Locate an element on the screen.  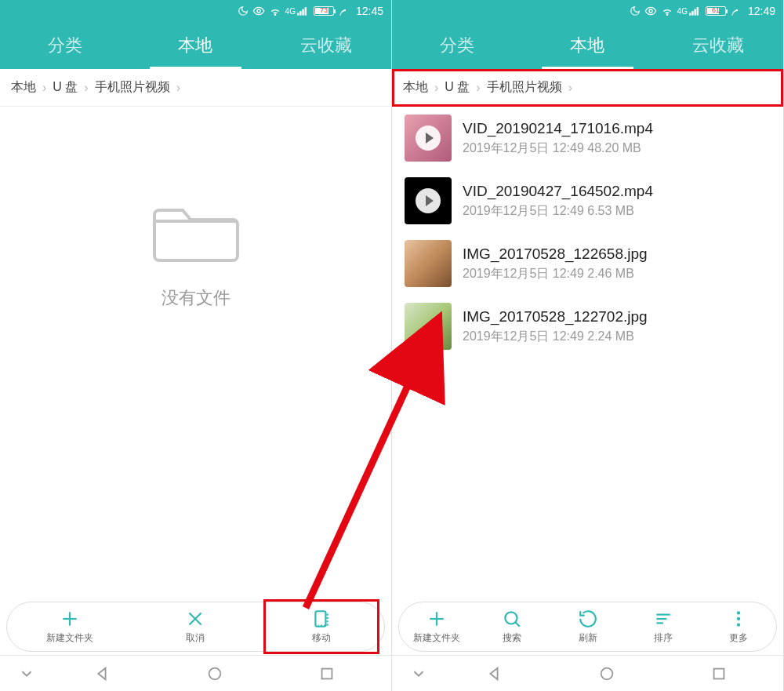
battery-icon: 73 is located at coordinates (324, 11).